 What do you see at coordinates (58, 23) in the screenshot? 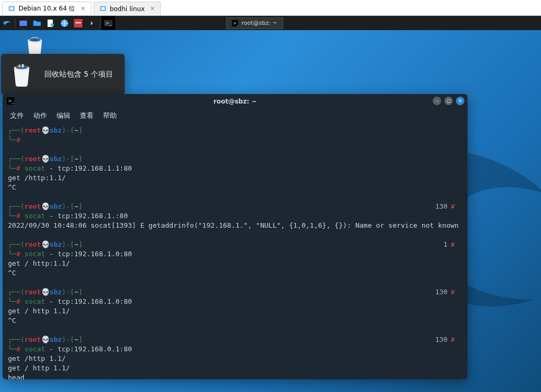
I see `panel-launchers: >_` at bounding box center [58, 23].